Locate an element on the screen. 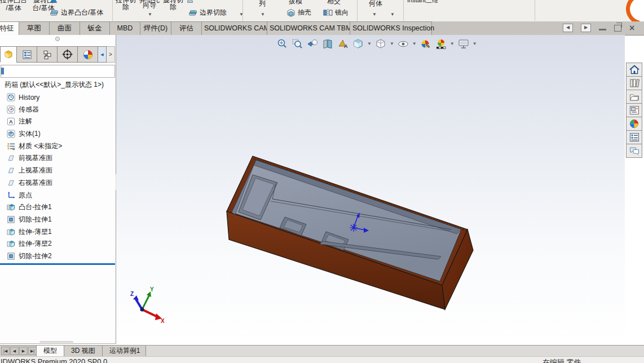  tab-solidworks-cam-tbm: SOLIDWORKS CAM TBM is located at coordinates (308, 28).